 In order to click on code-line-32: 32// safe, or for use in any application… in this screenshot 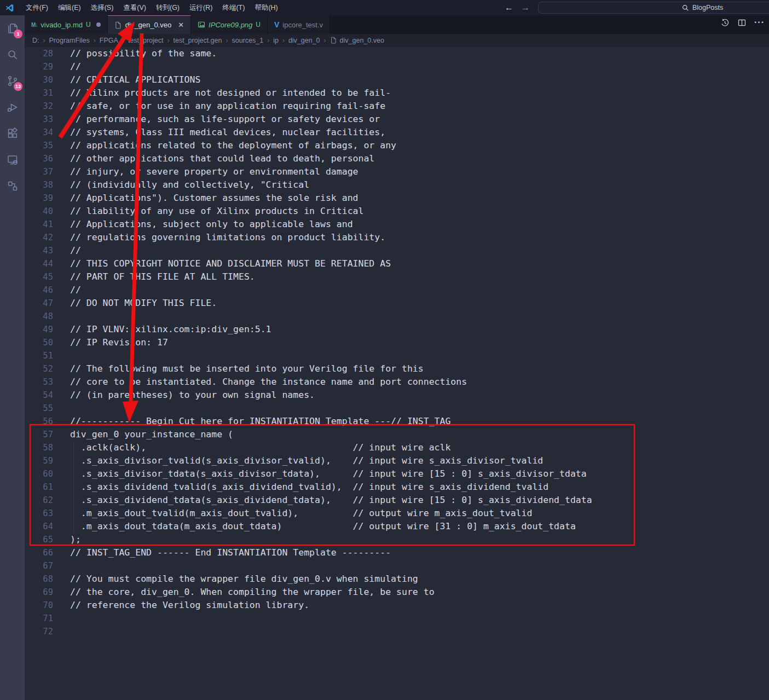, I will do `click(397, 106)`.